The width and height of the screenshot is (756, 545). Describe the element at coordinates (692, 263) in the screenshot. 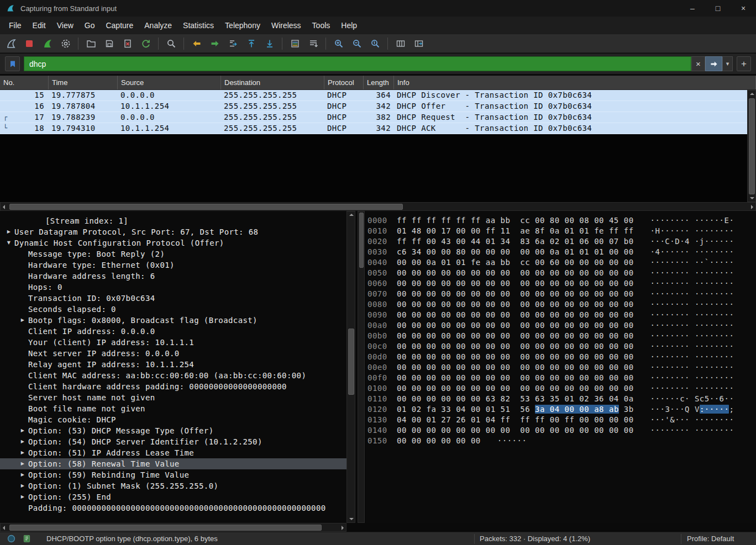

I see `hex-ascii: ········ ··`·····` at that location.